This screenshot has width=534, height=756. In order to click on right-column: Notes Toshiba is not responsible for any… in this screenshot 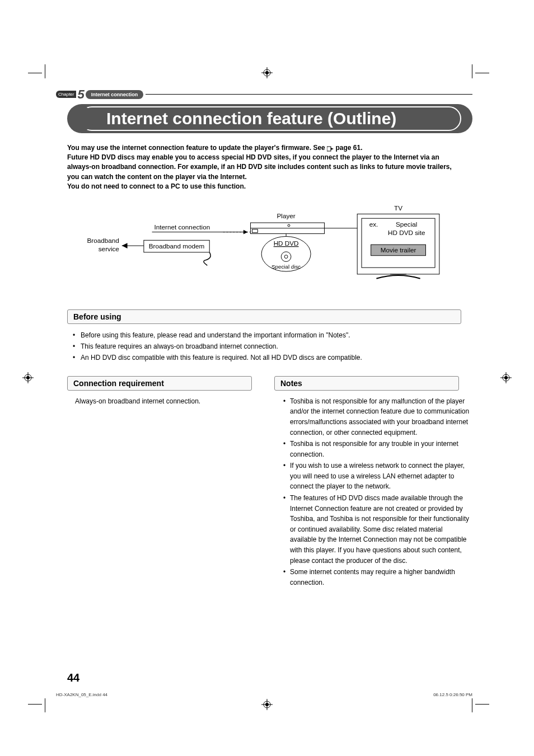, I will do `click(372, 482)`.